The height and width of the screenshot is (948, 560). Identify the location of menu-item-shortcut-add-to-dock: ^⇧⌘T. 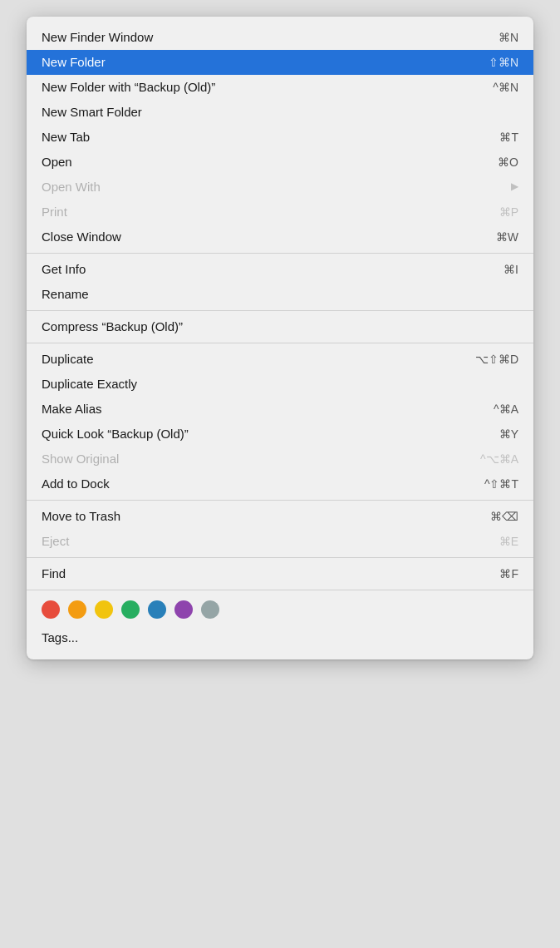
(502, 484).